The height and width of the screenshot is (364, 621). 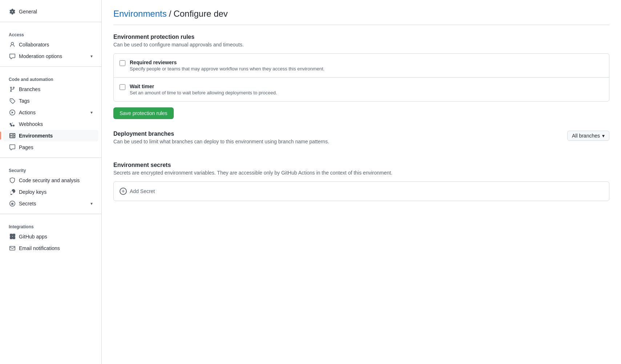 What do you see at coordinates (123, 191) in the screenshot?
I see `add-icon: +` at bounding box center [123, 191].